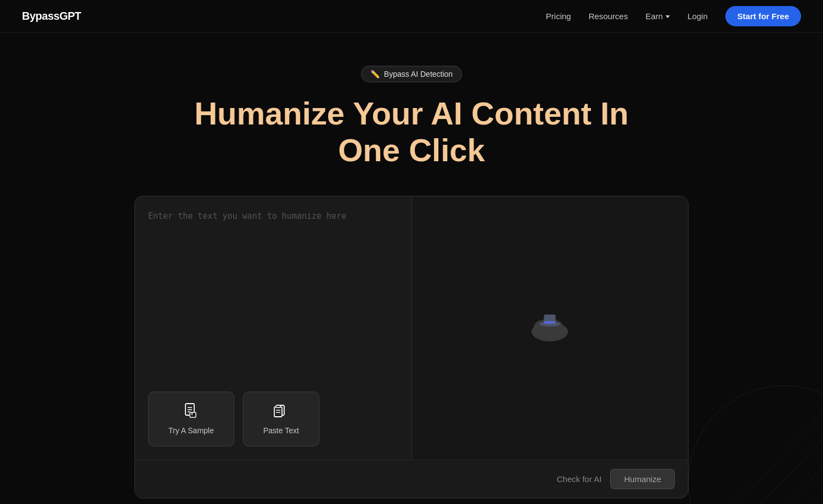 The width and height of the screenshot is (823, 504). I want to click on clipboard-icon, so click(281, 412).